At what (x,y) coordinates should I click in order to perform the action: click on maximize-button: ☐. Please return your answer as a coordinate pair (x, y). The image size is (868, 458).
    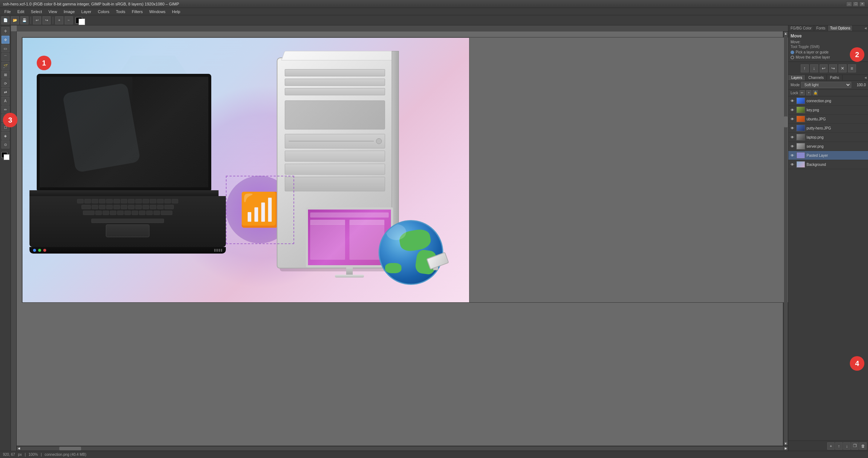
    Looking at the image, I should click on (856, 4).